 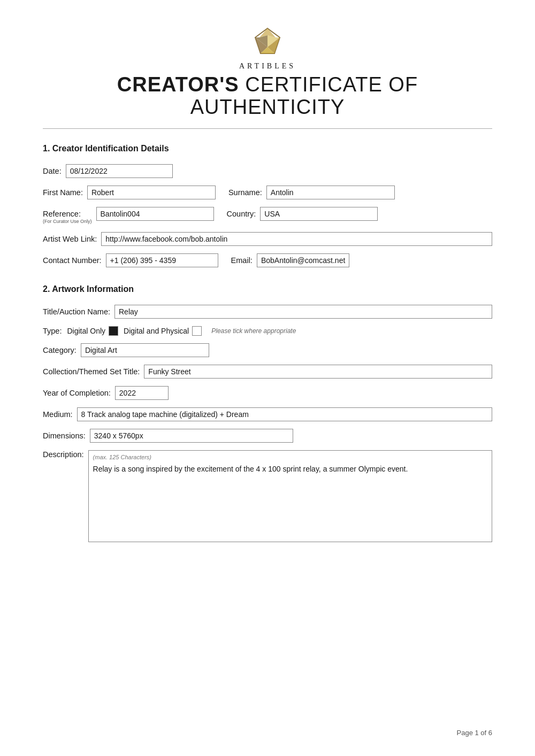 I want to click on digital-physical-checkbox, so click(x=197, y=331).